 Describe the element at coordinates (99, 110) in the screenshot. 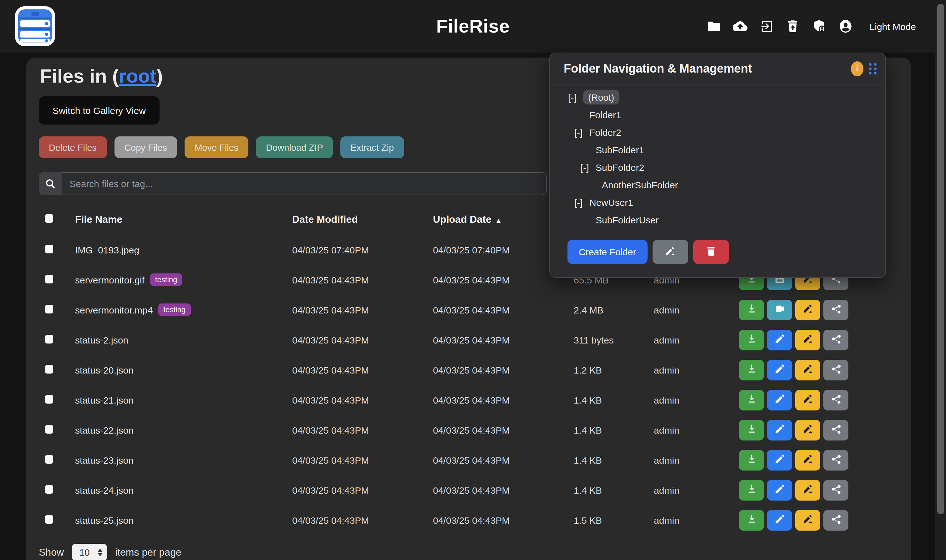

I see `switch-gallery-view-button: Switch to Gallery View` at that location.